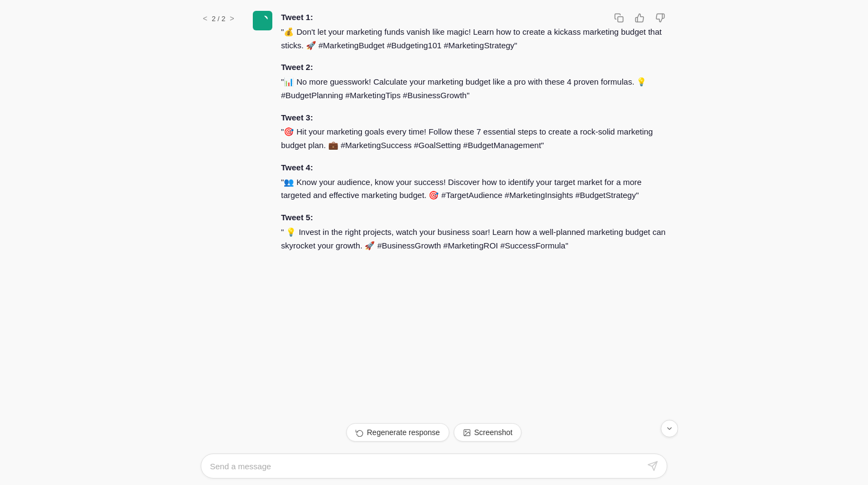 This screenshot has width=868, height=485. Describe the element at coordinates (669, 429) in the screenshot. I see `chevron-down-icon` at that location.